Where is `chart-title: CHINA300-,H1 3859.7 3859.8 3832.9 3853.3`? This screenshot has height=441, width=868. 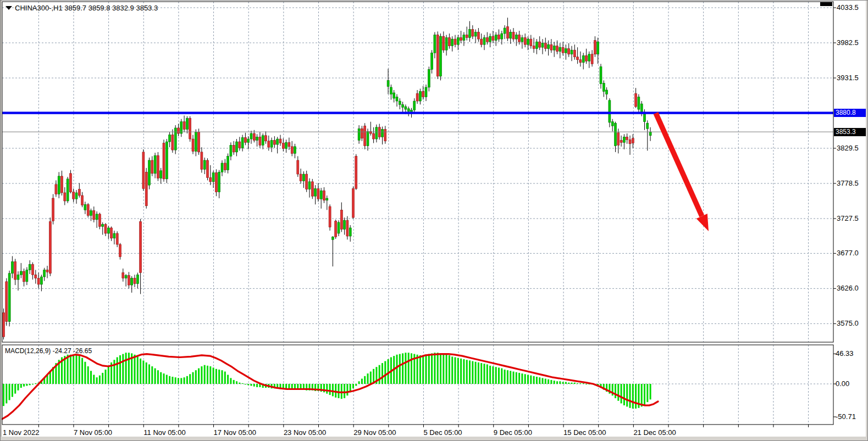 chart-title: CHINA300-,H1 3859.7 3859.8 3832.9 3853.3 is located at coordinates (86, 8).